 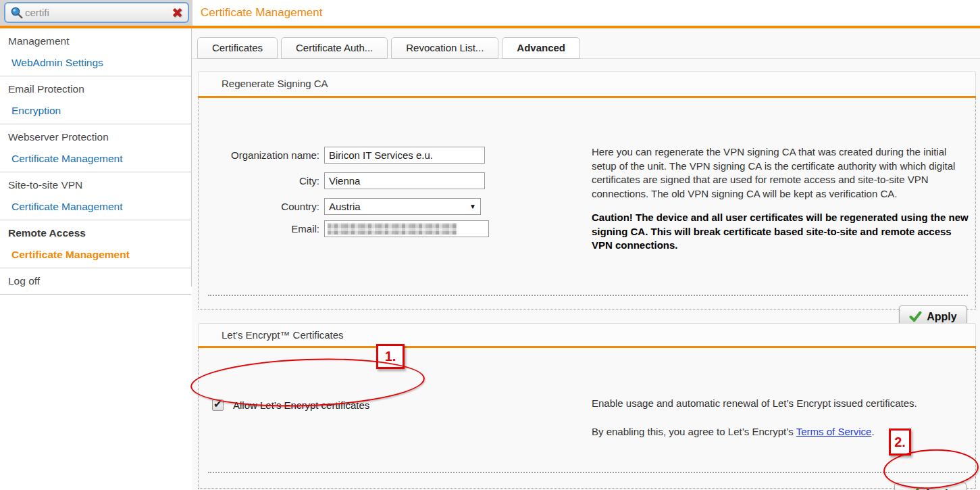 I want to click on annotation-step-2-badge: 2., so click(x=900, y=442).